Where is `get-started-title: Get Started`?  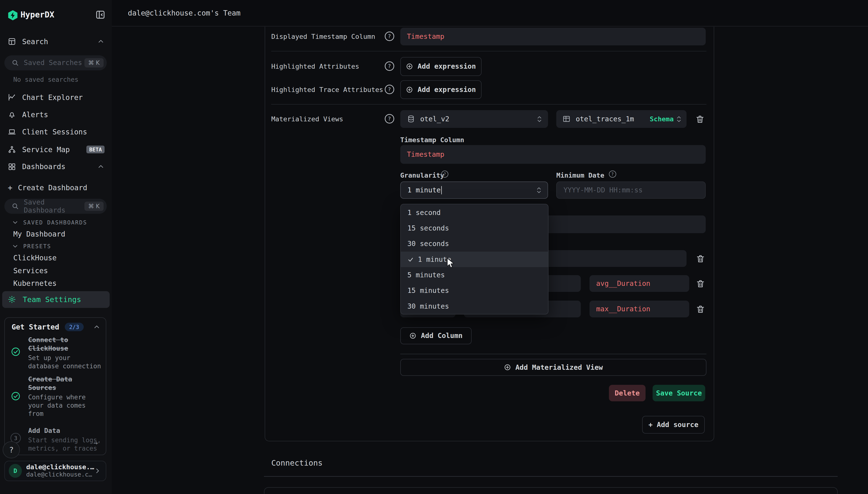 get-started-title: Get Started is located at coordinates (35, 327).